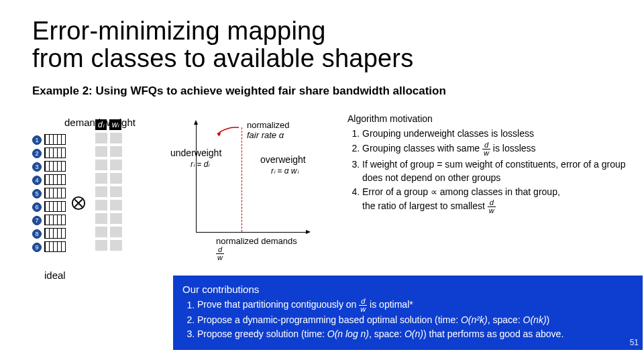 The height and width of the screenshot is (362, 644). Describe the element at coordinates (408, 290) in the screenshot. I see `contributions-title: Our contributions` at that location.